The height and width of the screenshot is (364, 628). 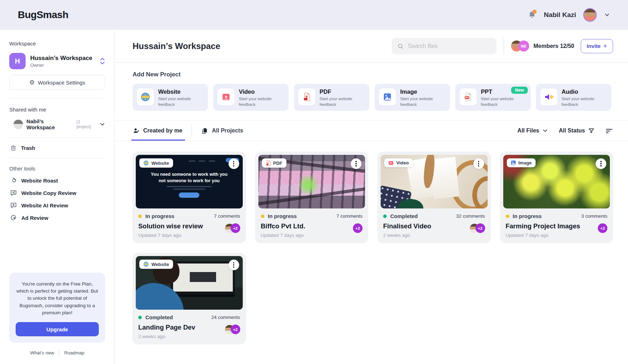 What do you see at coordinates (520, 90) in the screenshot?
I see `new-badge: New` at bounding box center [520, 90].